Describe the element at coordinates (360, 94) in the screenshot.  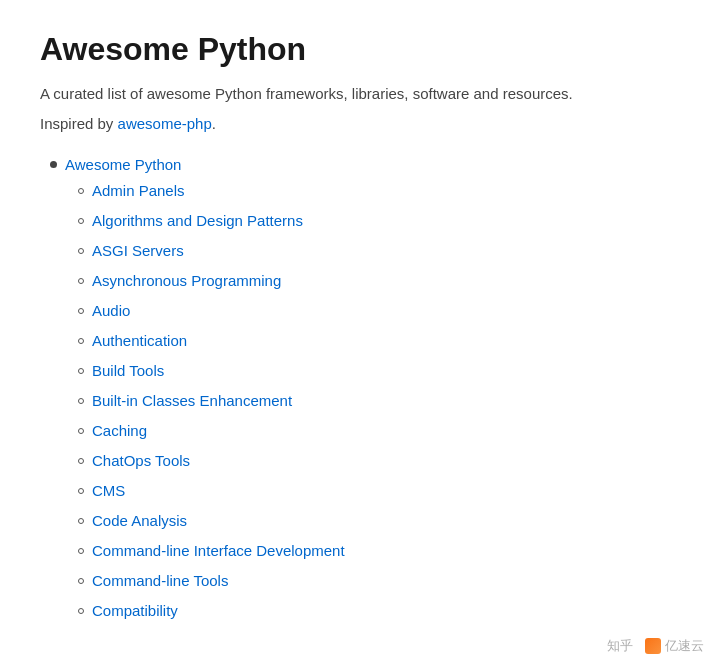
I see `page-description: A curated list of awesome Python framewo…` at that location.